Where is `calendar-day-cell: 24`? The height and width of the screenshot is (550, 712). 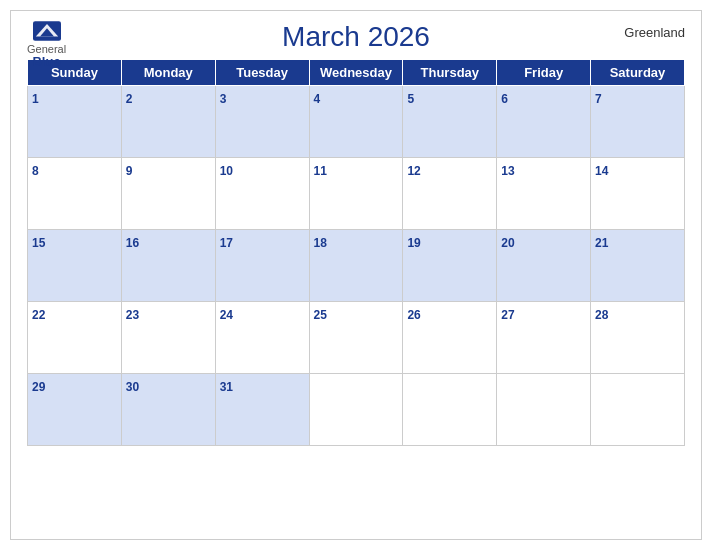 calendar-day-cell: 24 is located at coordinates (262, 338).